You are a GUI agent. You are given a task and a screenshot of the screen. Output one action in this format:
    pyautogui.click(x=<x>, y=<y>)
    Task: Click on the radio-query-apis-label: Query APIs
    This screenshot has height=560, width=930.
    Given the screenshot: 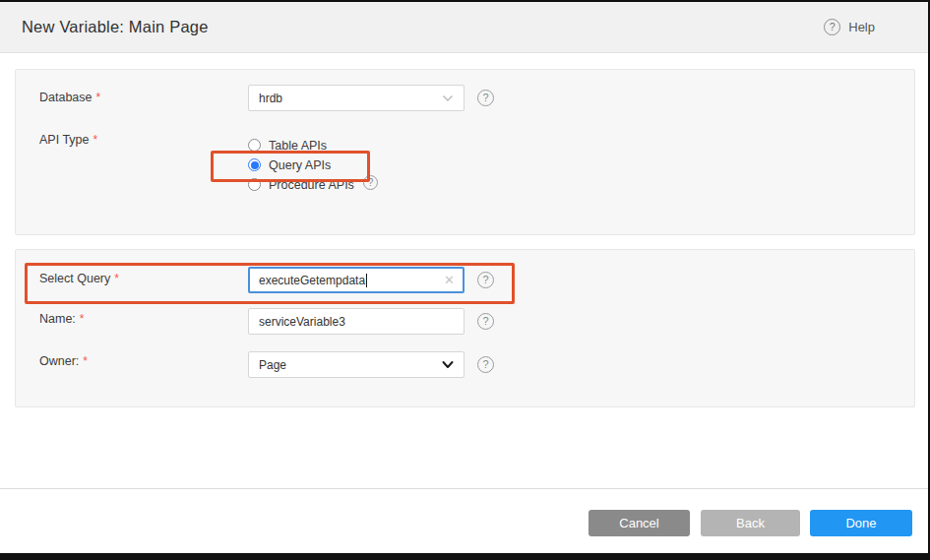 What is the action you would take?
    pyautogui.click(x=299, y=165)
    